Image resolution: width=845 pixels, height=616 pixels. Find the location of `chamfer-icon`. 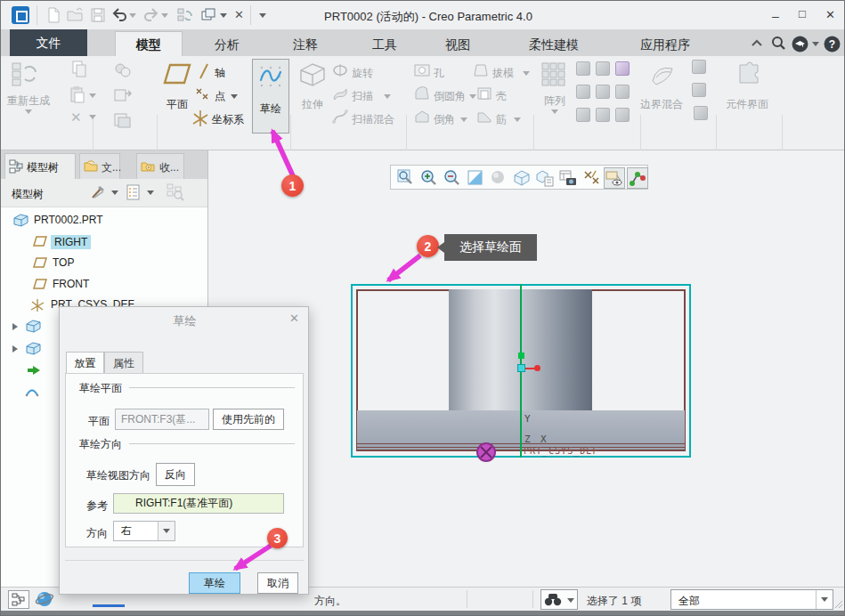

chamfer-icon is located at coordinates (422, 117).